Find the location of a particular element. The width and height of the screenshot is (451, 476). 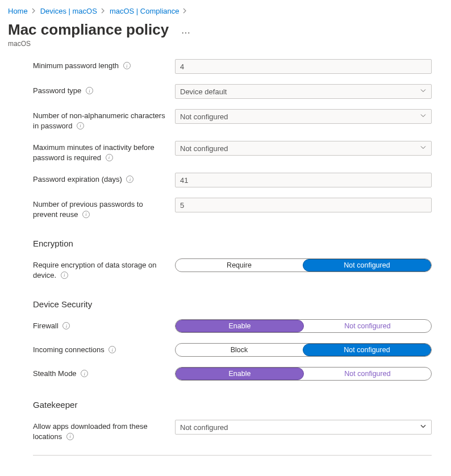

row-expiration: Password expiration (days) i is located at coordinates (232, 180).